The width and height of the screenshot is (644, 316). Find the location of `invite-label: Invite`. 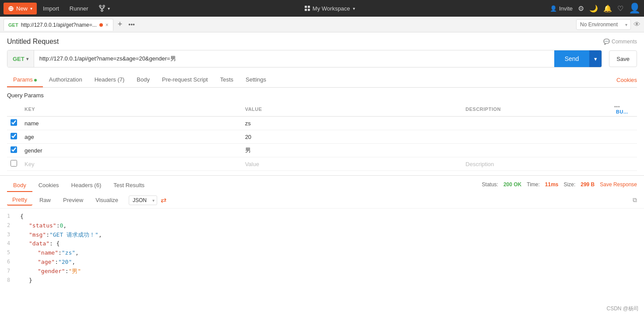

invite-label: Invite is located at coordinates (566, 9).